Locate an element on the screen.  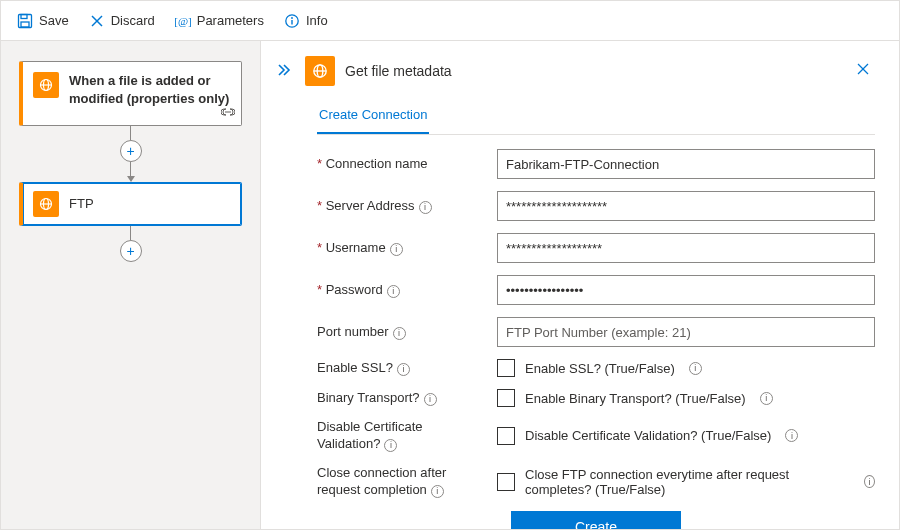
label-ssl: Enable SSL?i is located at coordinates (402, 368).